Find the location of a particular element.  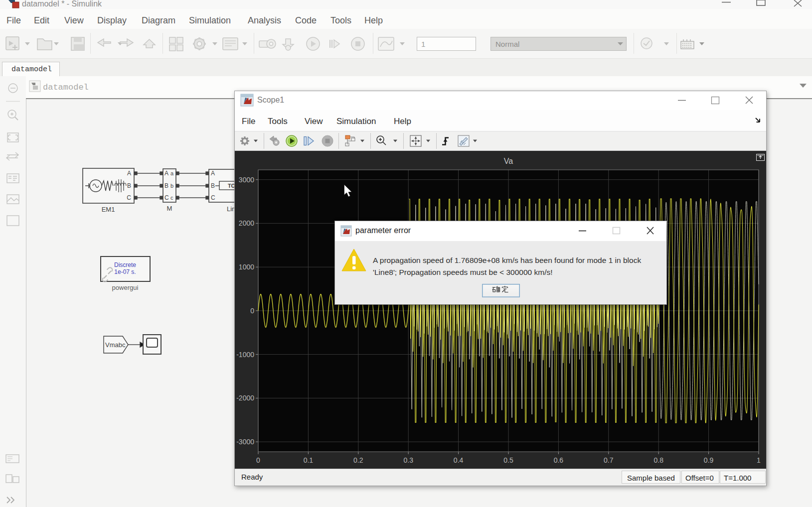

svg-text: Discrete is located at coordinates (125, 265).